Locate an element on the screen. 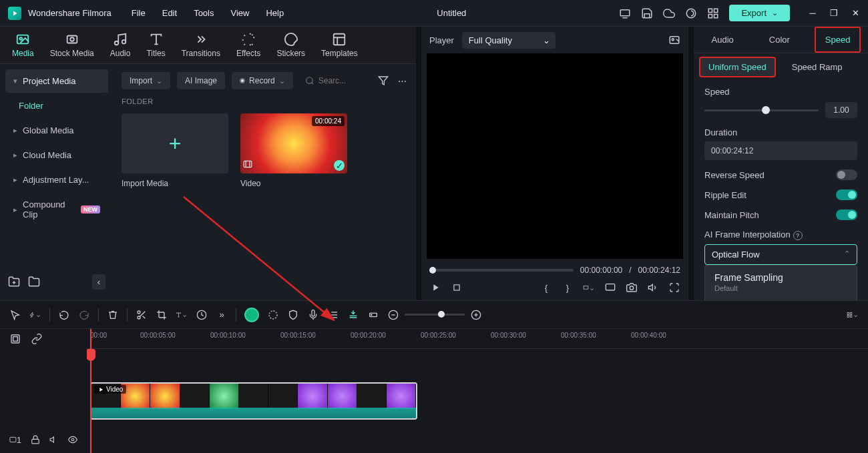  ratio-button: ⌄ is located at coordinates (589, 288).